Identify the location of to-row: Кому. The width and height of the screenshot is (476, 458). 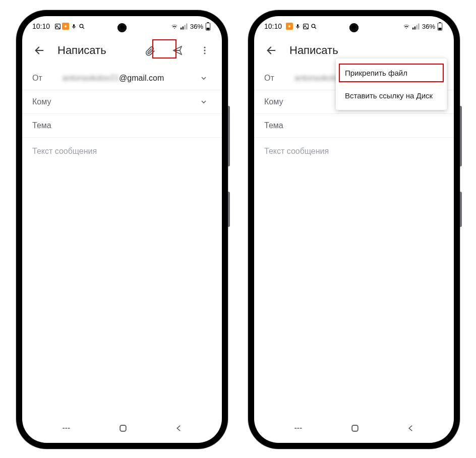
(122, 102).